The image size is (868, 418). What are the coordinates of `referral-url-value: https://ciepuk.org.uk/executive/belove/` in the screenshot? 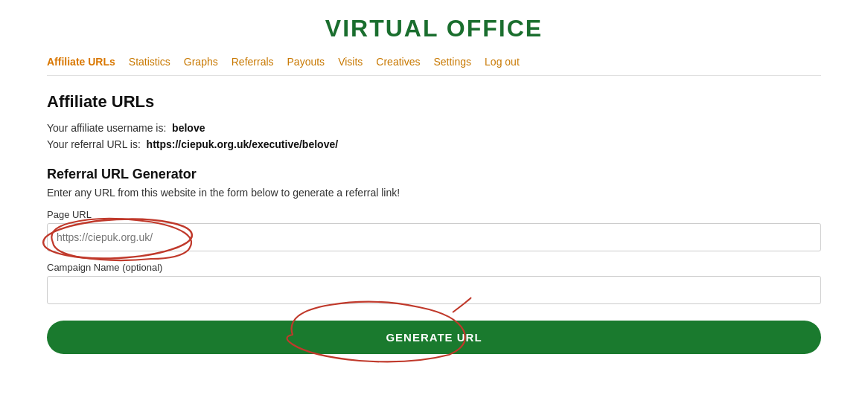 It's located at (243, 144).